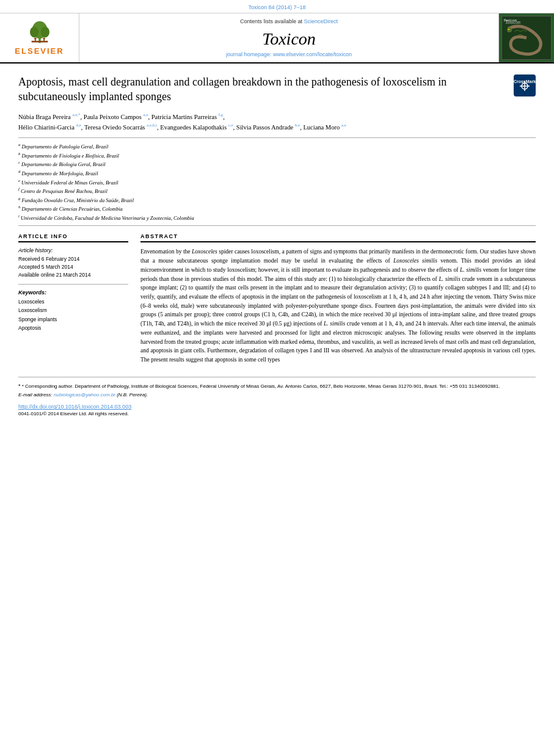  What do you see at coordinates (84, 394) in the screenshot?
I see `email-address: nubiologicas@yahoo.com.br` at bounding box center [84, 394].